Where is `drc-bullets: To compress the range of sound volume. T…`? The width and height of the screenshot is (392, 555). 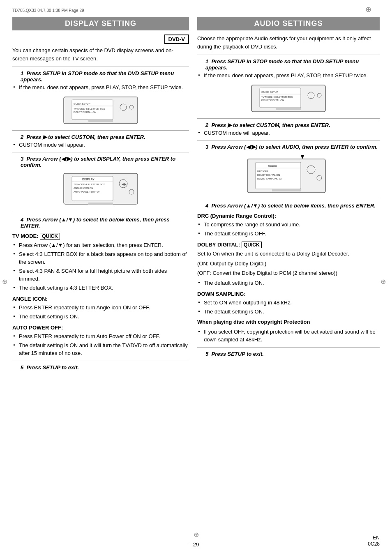
drc-bullets: To compress the range of sound volume. T… is located at coordinates (288, 229).